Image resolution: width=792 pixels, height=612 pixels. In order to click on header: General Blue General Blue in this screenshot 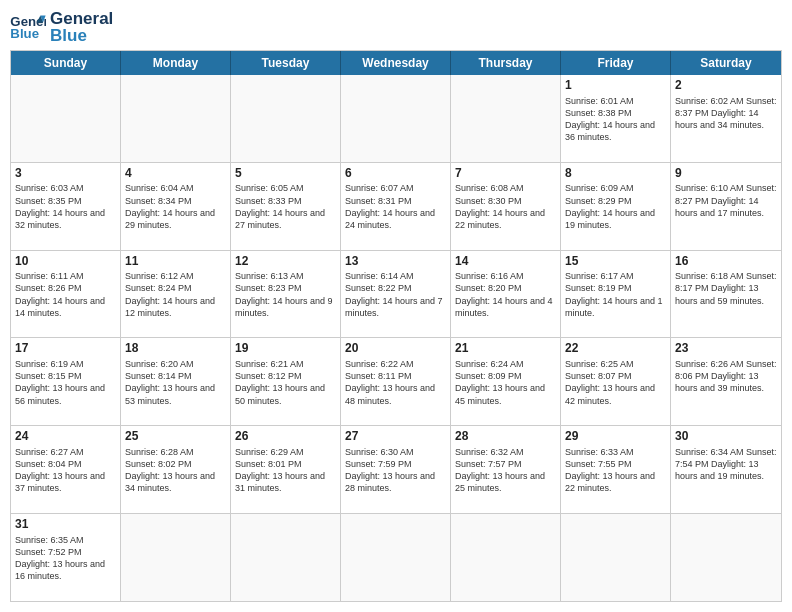, I will do `click(396, 27)`.